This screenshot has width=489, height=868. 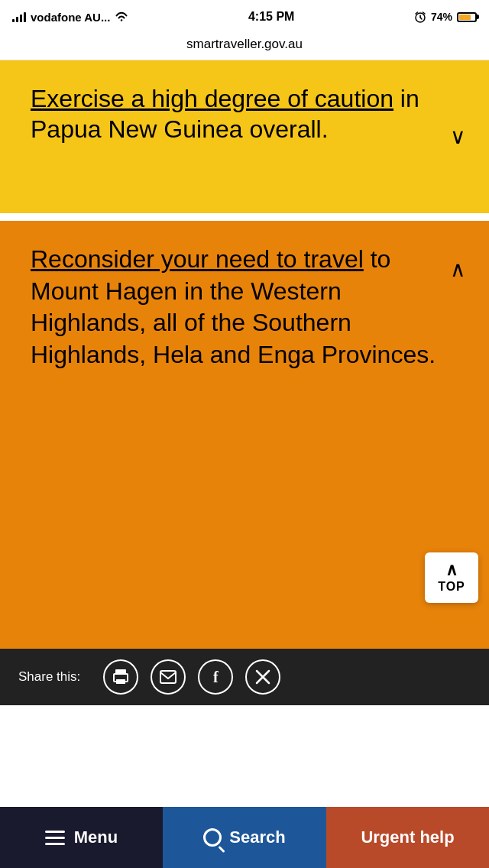 What do you see at coordinates (452, 570) in the screenshot?
I see `top-arrow-icon: ∧` at bounding box center [452, 570].